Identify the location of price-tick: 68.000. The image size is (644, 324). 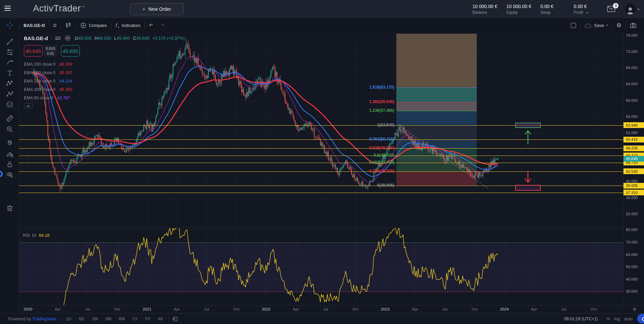
(632, 68).